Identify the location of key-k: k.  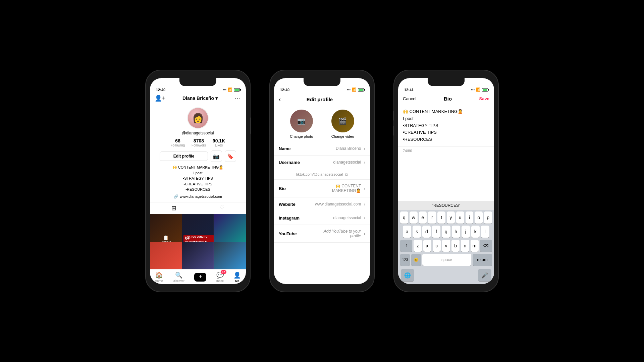
(476, 232).